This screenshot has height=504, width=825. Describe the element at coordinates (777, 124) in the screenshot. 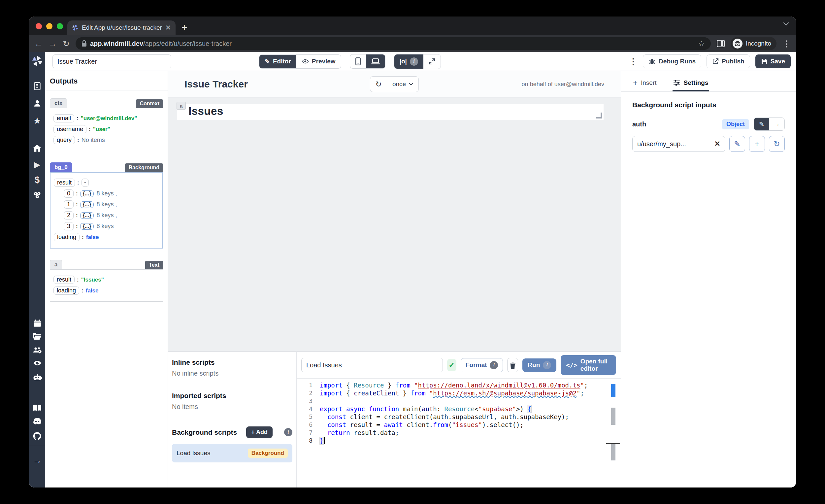

I see `connect-mode-button: →` at that location.